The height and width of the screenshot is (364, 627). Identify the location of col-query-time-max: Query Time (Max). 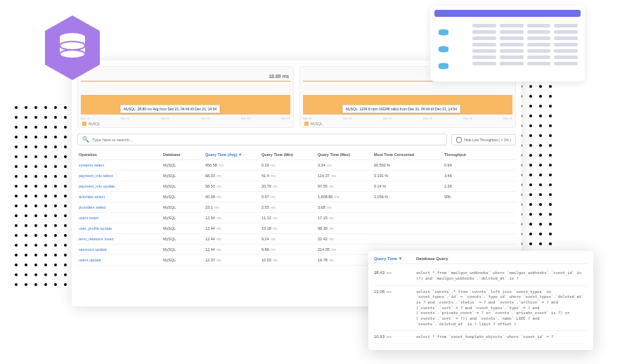
(346, 155).